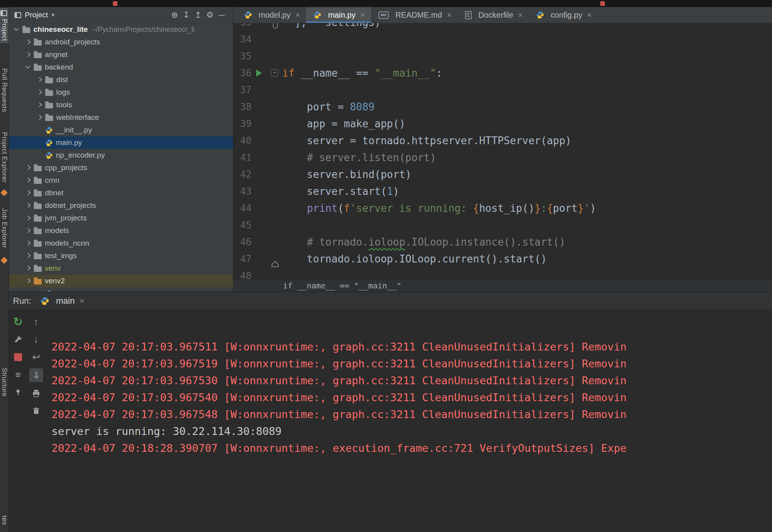 This screenshot has width=772, height=532. What do you see at coordinates (18, 375) in the screenshot?
I see `layout-icon: ≡` at bounding box center [18, 375].